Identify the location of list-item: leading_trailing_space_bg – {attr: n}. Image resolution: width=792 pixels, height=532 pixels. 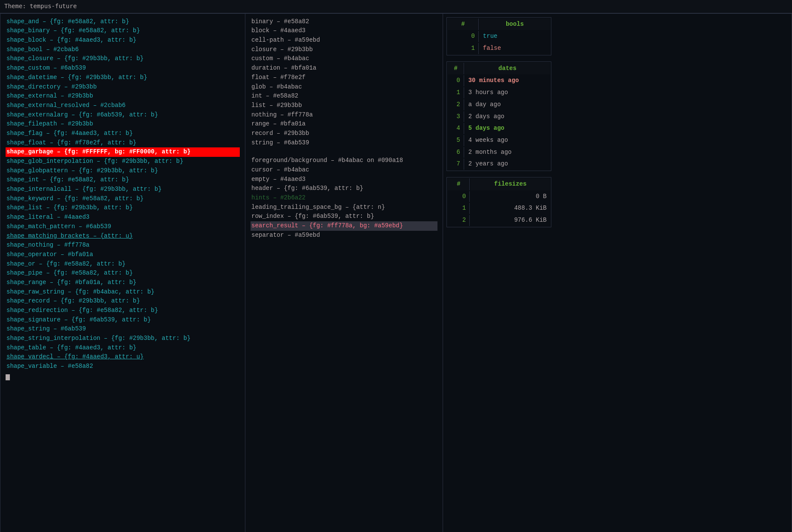
(344, 208).